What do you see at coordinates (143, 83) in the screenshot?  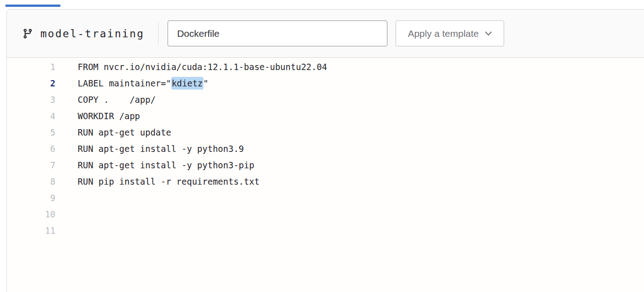 I see `code-text: LABEL maintainer="kdietz"` at bounding box center [143, 83].